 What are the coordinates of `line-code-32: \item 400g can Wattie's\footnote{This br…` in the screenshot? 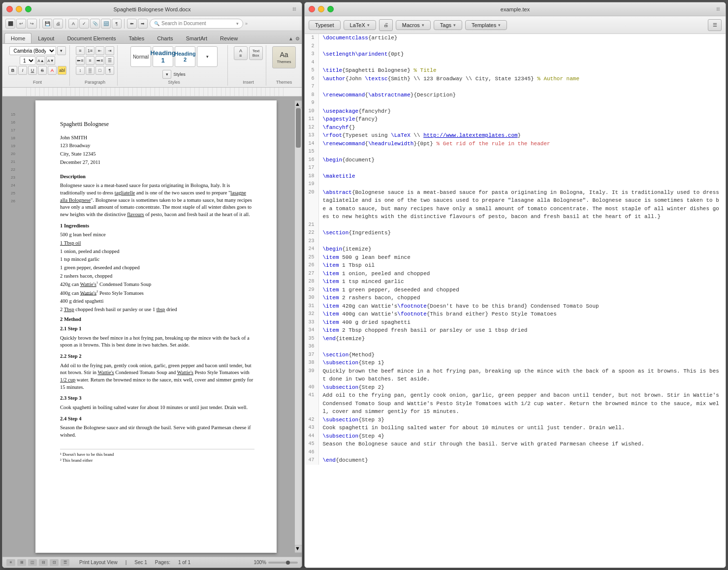 It's located at (522, 314).